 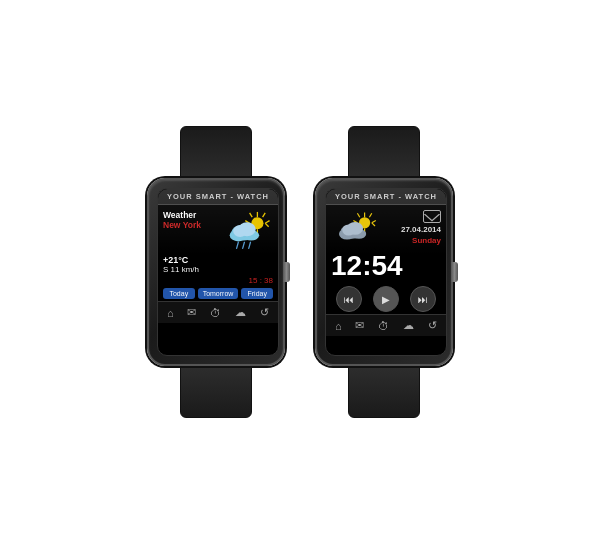 What do you see at coordinates (218, 231) in the screenshot?
I see `w1-top-row: Weather New York` at bounding box center [218, 231].